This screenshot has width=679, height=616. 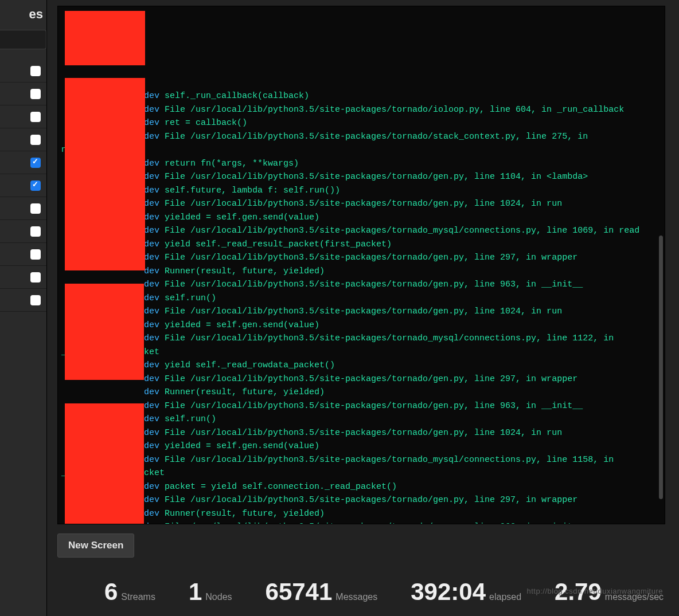 What do you see at coordinates (250, 366) in the screenshot?
I see `log-text: yield self._read_rowdata_packet()` at bounding box center [250, 366].